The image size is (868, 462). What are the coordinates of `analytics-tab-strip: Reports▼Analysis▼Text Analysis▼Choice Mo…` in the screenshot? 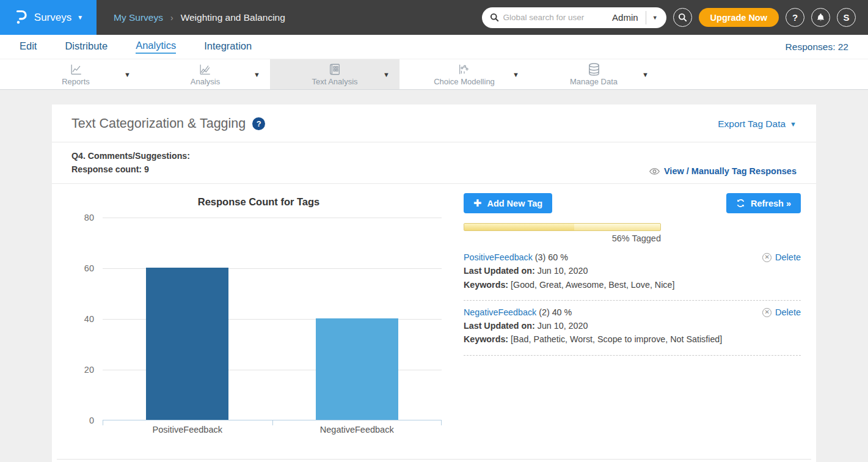 It's located at (434, 75).